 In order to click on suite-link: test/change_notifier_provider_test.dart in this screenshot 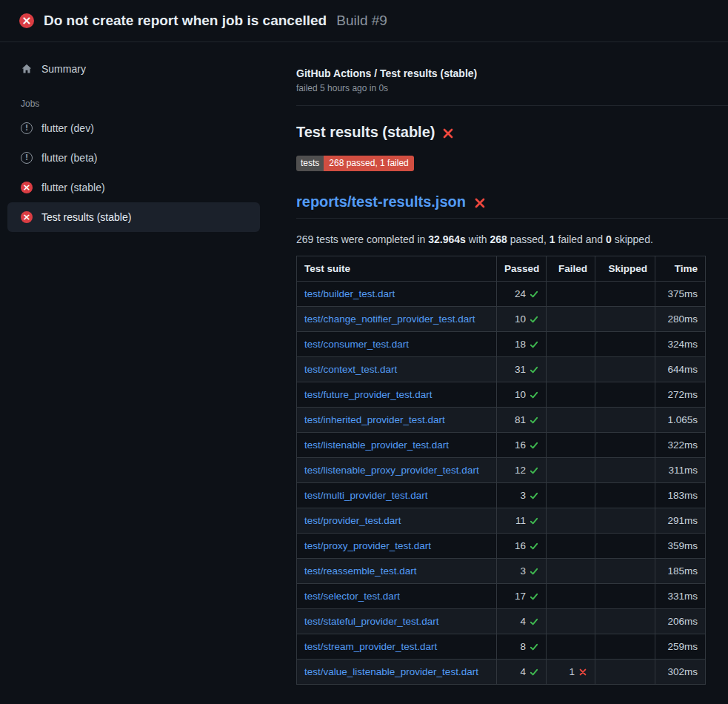, I will do `click(390, 319)`.